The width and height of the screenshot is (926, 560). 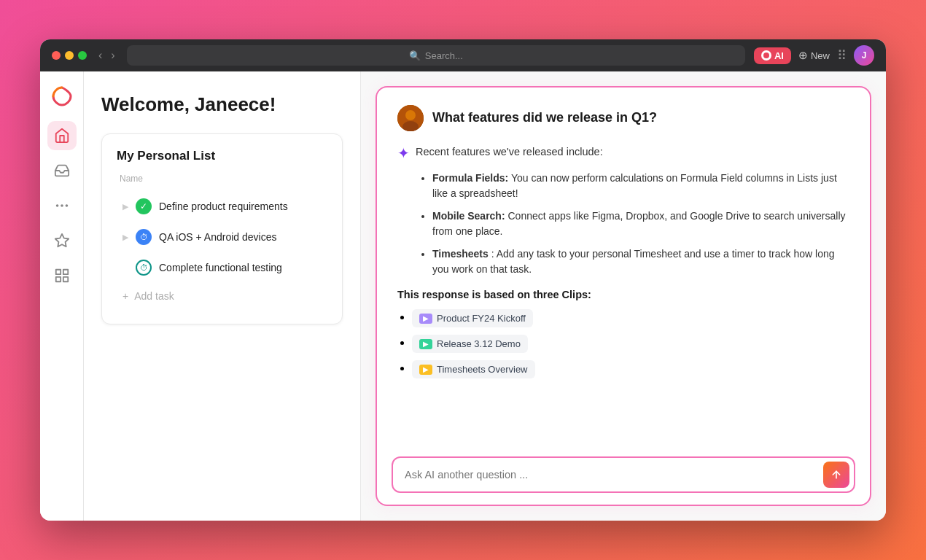 I want to click on personal-list-card: My Personal List Name ▶ ✓ Define product…, so click(x=222, y=229).